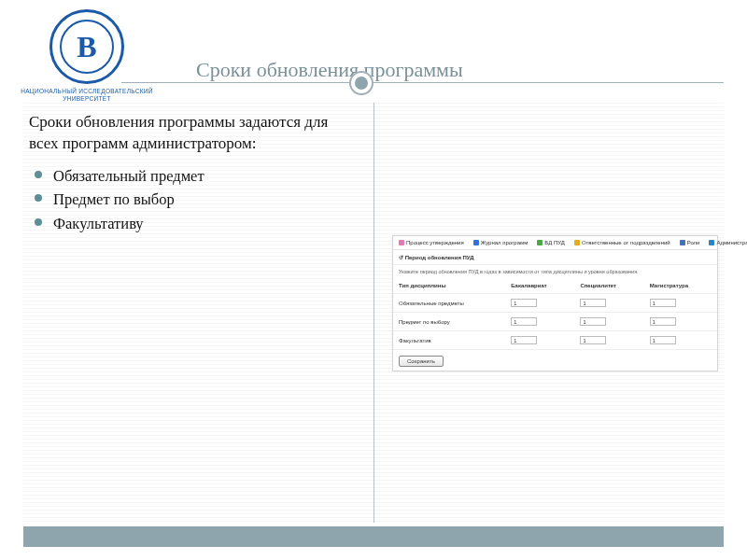 The width and height of the screenshot is (747, 560). Describe the element at coordinates (555, 303) in the screenshot. I see `table-row: Обязательные предметы 1 1 1` at that location.